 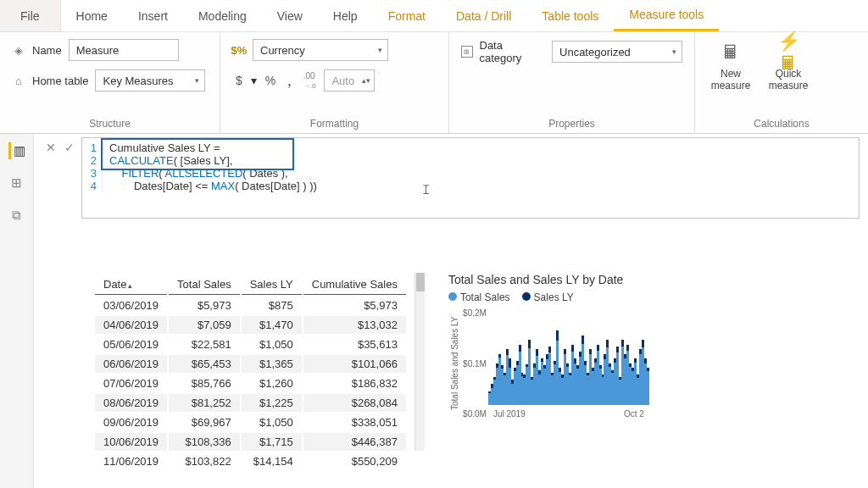 What do you see at coordinates (92, 15) in the screenshot?
I see `menu-home: Home` at bounding box center [92, 15].